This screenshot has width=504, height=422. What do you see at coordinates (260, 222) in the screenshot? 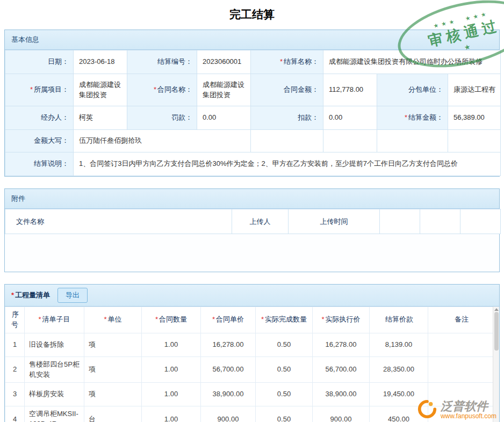
I see `attachments-col-uploader: 上传人` at bounding box center [260, 222].